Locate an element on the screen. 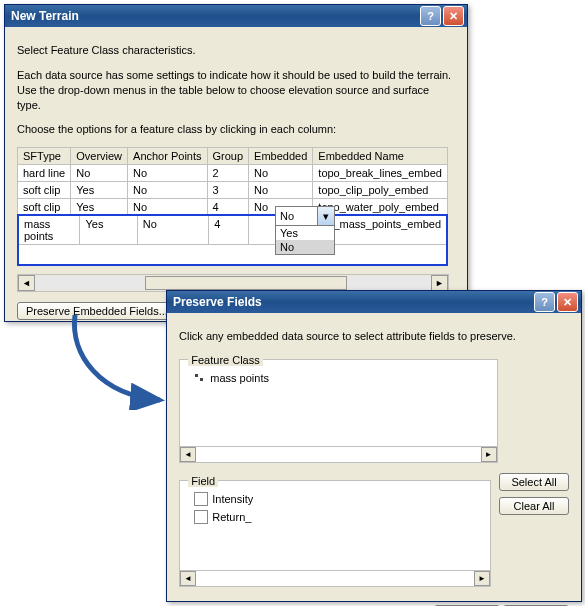 The image size is (585, 606). preserve-embedded-fields-button: Preserve Embedded Fields... is located at coordinates (97, 311).